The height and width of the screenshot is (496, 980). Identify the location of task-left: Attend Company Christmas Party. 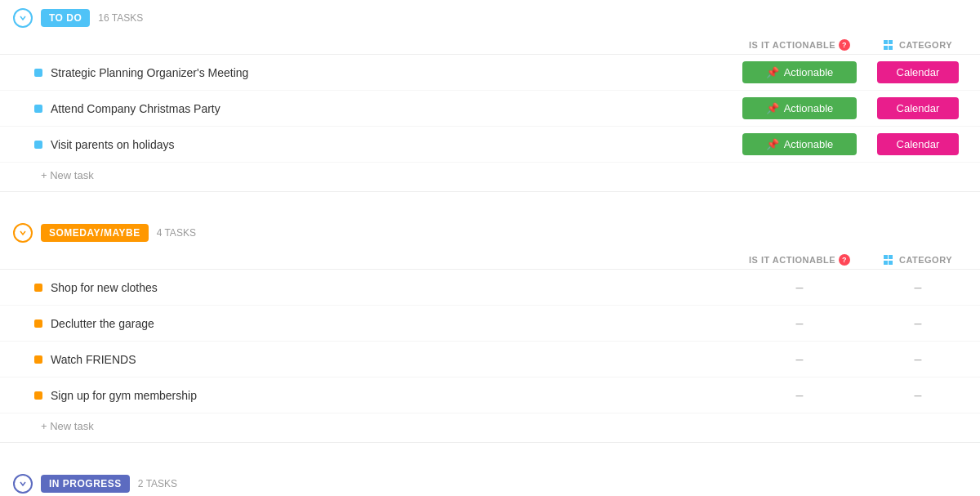
(372, 109).